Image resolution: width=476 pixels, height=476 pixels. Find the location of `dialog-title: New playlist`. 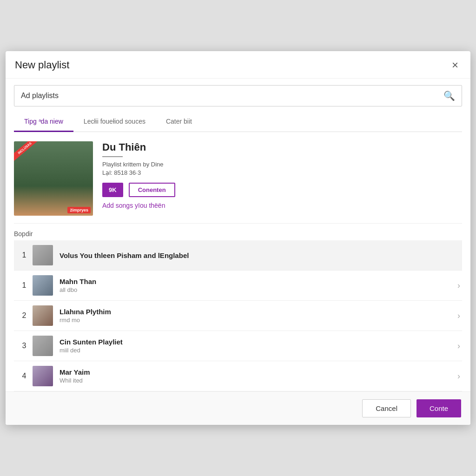

dialog-title: New playlist is located at coordinates (42, 65).